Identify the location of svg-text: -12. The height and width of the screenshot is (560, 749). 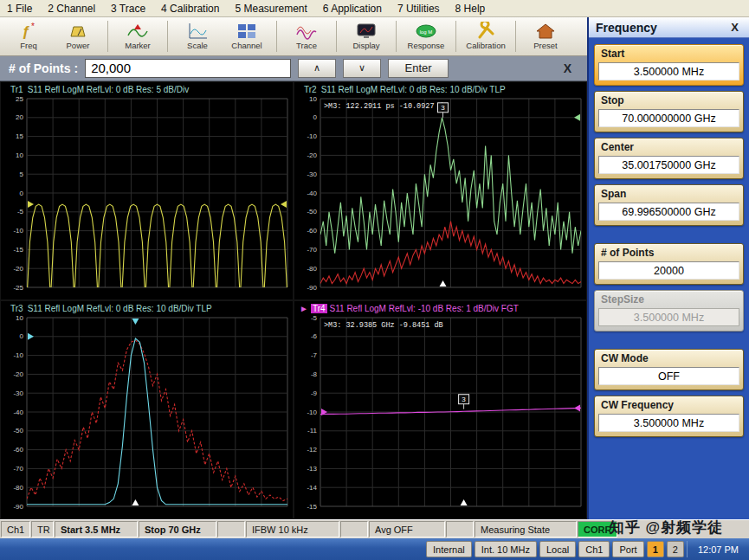
(312, 450).